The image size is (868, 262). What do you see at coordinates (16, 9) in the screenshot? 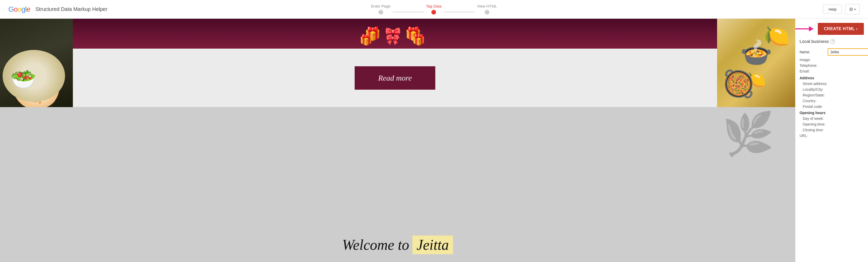
I see `logo-o1: o` at bounding box center [16, 9].